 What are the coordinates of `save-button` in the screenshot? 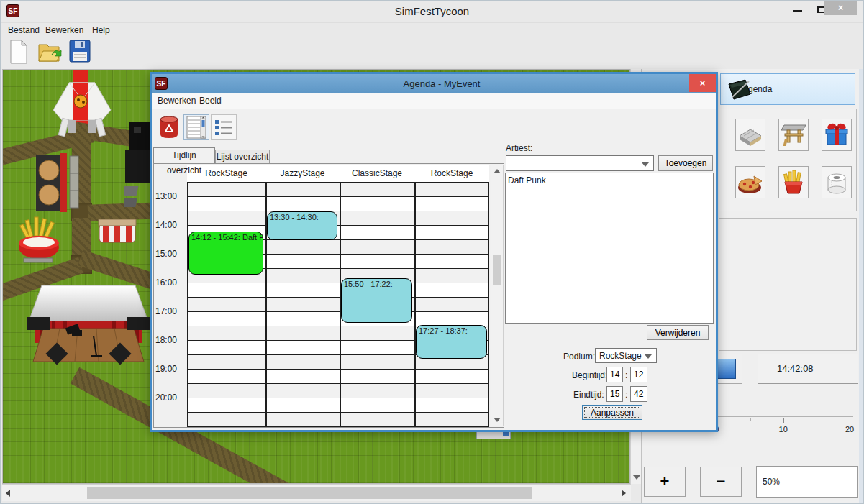 It's located at (80, 52).